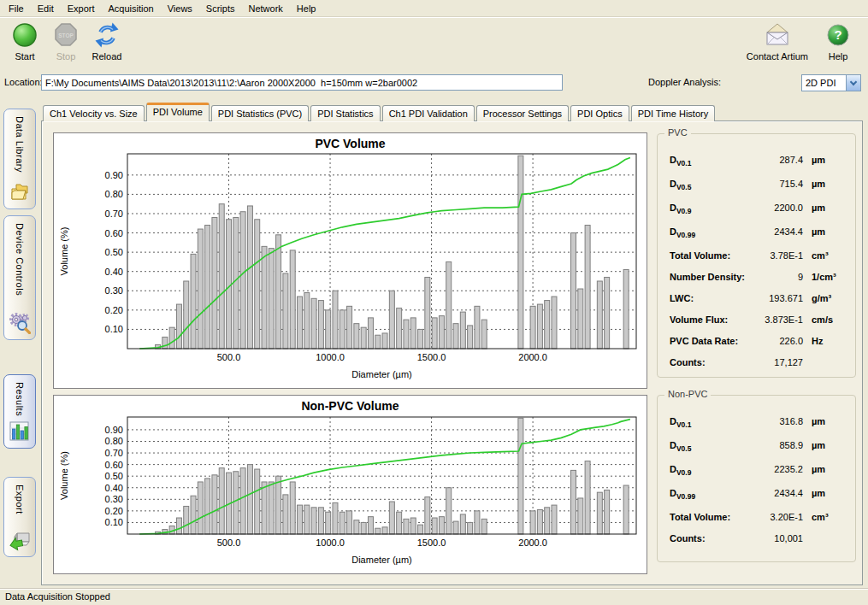  What do you see at coordinates (777, 35) in the screenshot?
I see `envelope-icon` at bounding box center [777, 35].